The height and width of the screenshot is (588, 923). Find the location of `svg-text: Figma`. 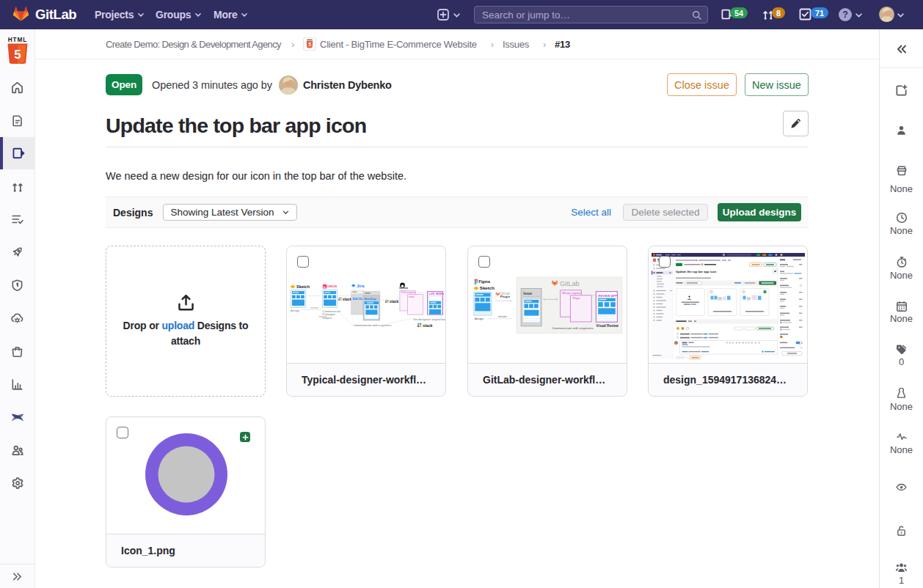

svg-text: Figma is located at coordinates (484, 282).